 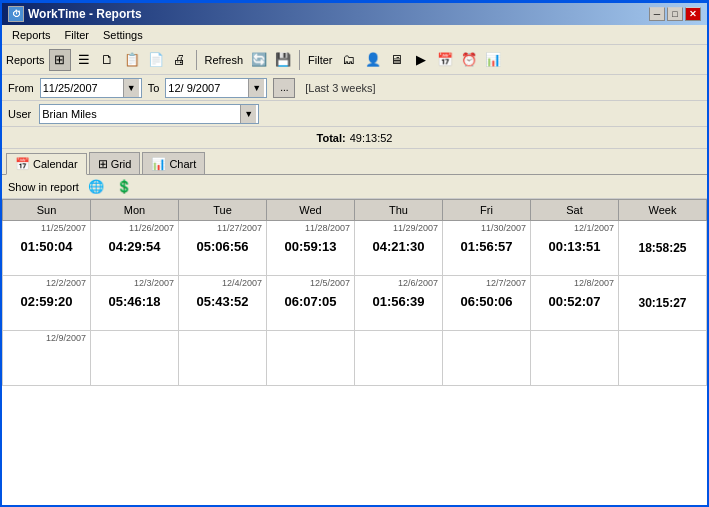 I want to click on tabs-row: 📅 Calendar ⊞ Grid 📊 Chart, so click(x=354, y=162).